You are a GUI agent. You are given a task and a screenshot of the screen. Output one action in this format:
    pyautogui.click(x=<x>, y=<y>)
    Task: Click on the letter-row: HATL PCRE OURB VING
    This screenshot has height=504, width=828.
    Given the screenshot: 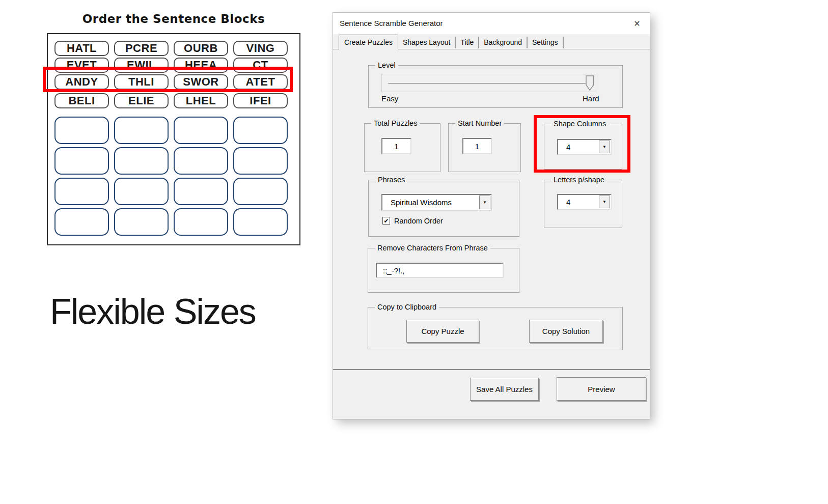 What is the action you would take?
    pyautogui.click(x=171, y=48)
    